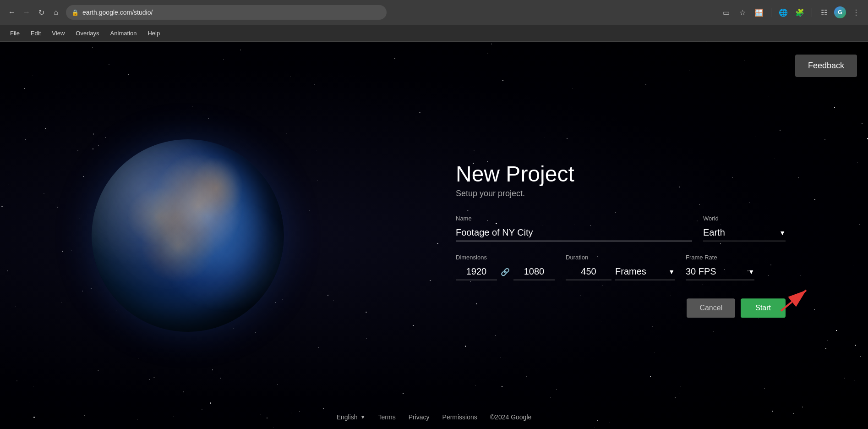 This screenshot has height=429, width=868. What do you see at coordinates (12, 12) in the screenshot?
I see `back-button: ←` at bounding box center [12, 12].